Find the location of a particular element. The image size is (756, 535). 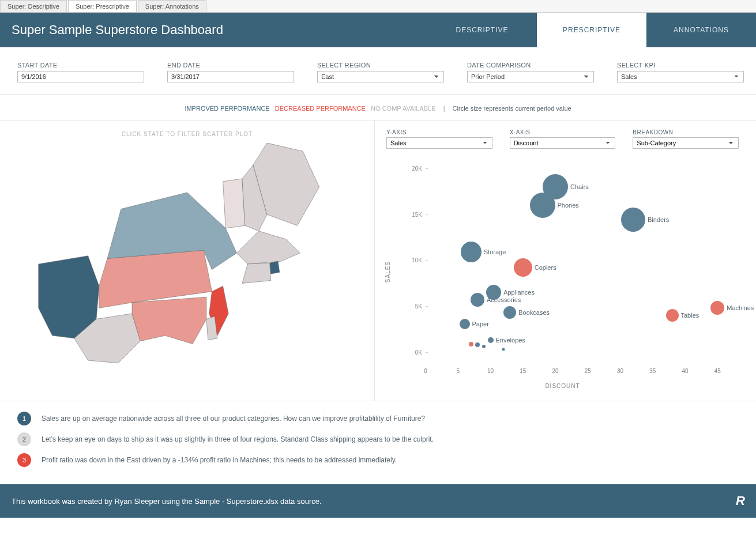

bubble-label: Binders is located at coordinates (659, 220).